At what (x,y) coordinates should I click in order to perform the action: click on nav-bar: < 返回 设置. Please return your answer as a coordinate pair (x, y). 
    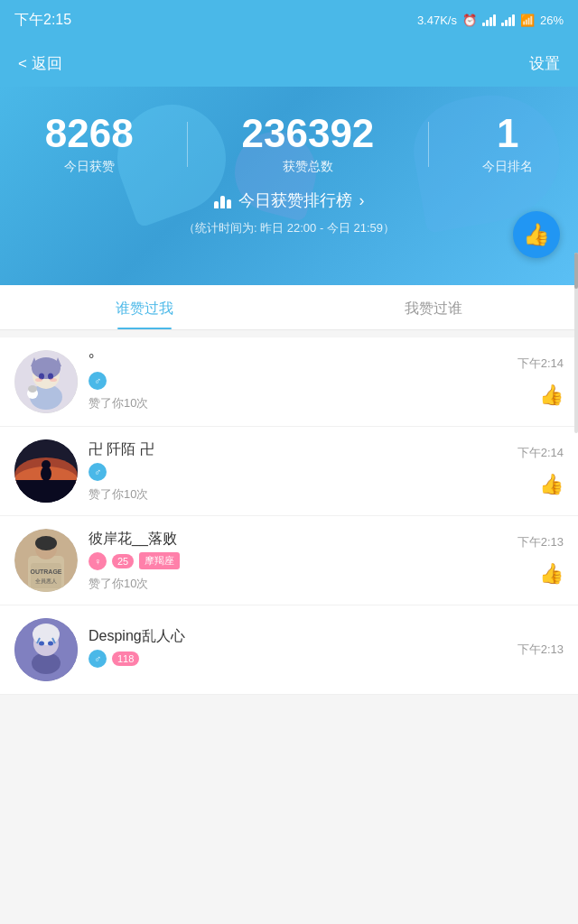
    Looking at the image, I should click on (289, 63).